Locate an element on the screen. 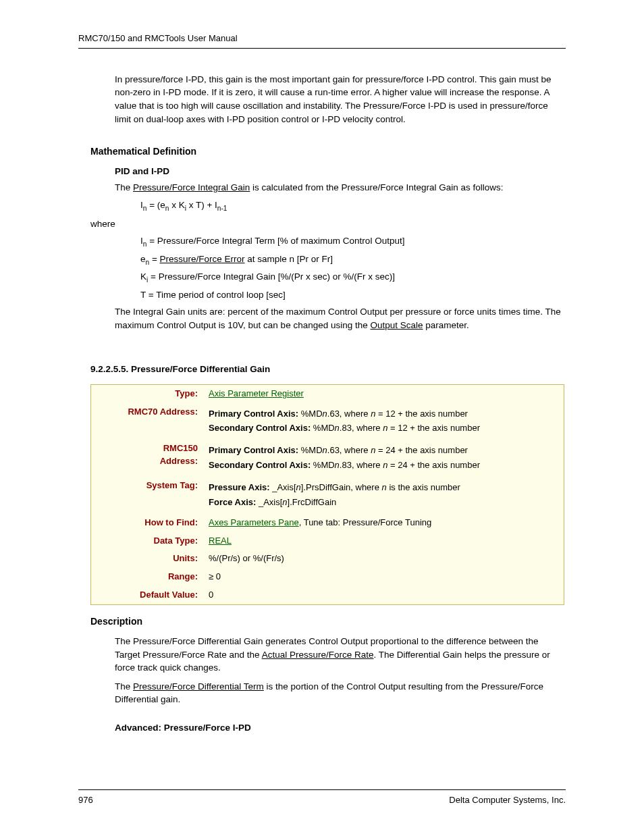  table-row: System Tag: Pressure Axis: _Axis[n].PrsD… is located at coordinates (328, 496).